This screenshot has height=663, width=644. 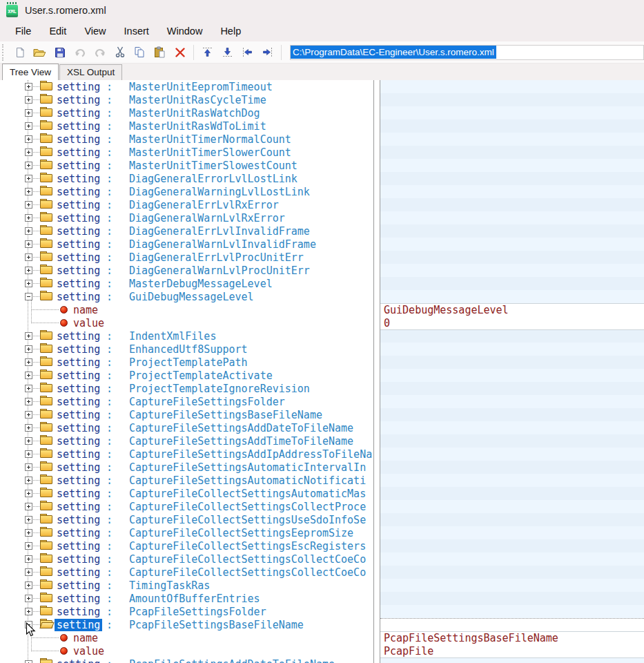 What do you see at coordinates (467, 52) in the screenshot?
I see `address-input: C:\ProgramData\EC-Engineer\User.s.romero…` at bounding box center [467, 52].